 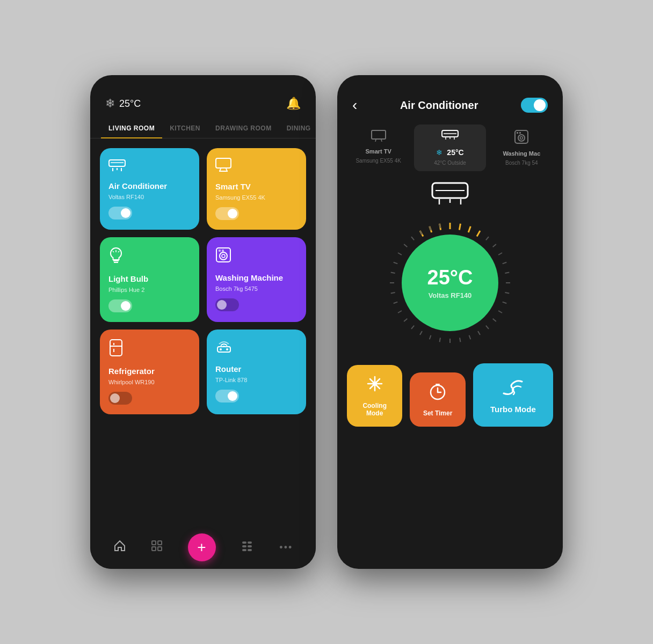 What do you see at coordinates (130, 104) in the screenshot?
I see `weather-temp: 25°C` at bounding box center [130, 104].